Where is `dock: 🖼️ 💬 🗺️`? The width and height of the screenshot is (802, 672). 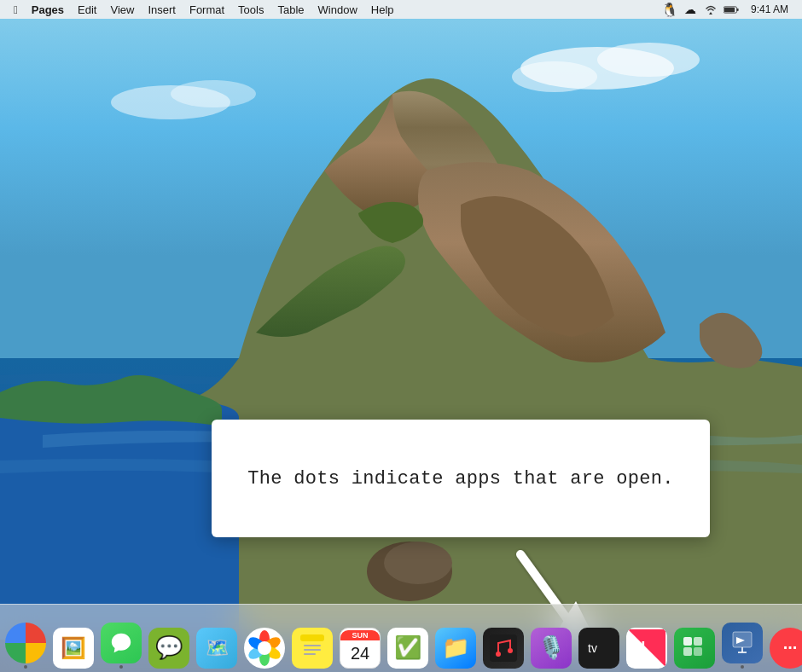
dock: 🖼️ 💬 🗺️ is located at coordinates (401, 638).